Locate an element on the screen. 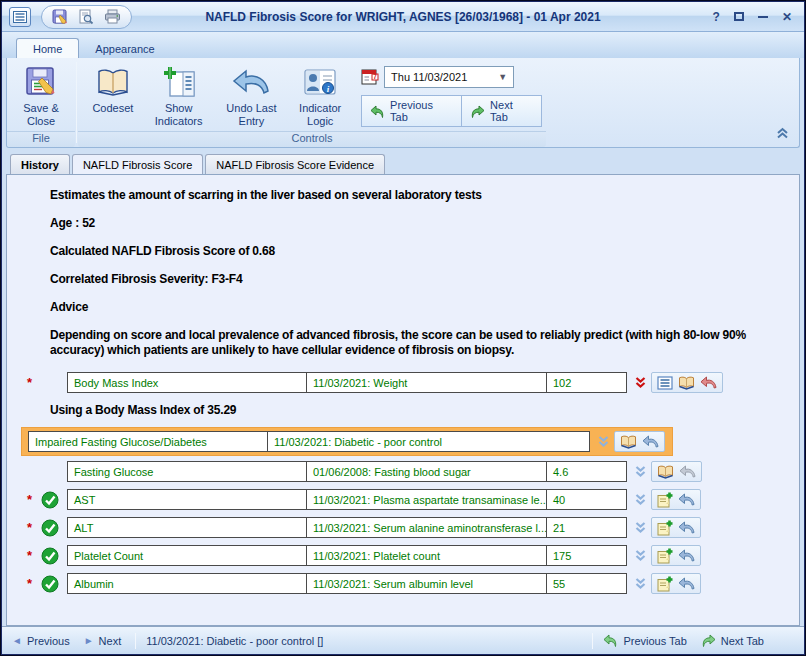  history-list-icon is located at coordinates (665, 383).